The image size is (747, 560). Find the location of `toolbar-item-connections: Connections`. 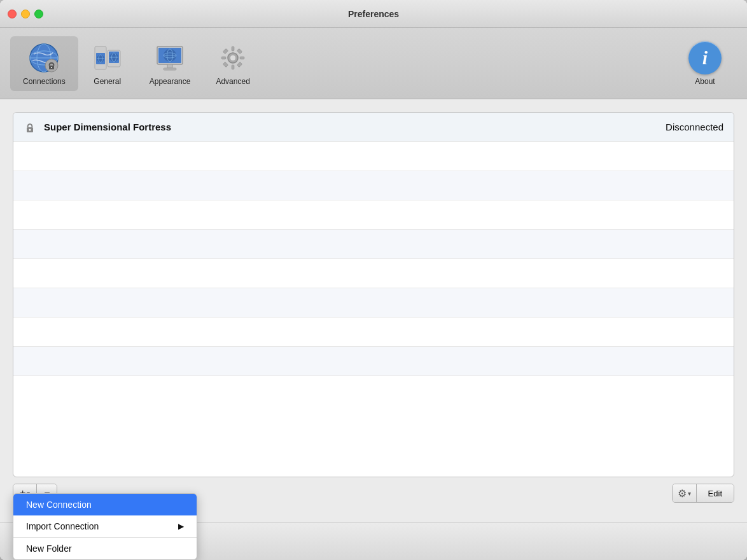

toolbar-item-connections: Connections is located at coordinates (45, 64).